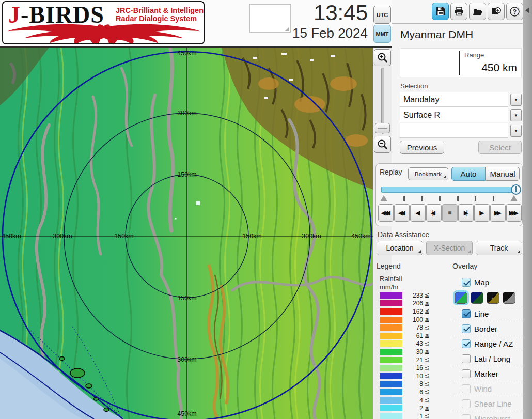  Describe the element at coordinates (488, 313) in the screenshot. I see `overlay-row-line: Line` at that location.